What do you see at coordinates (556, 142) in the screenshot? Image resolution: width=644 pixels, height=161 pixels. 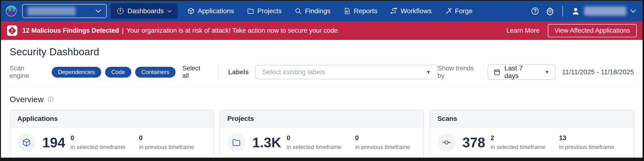 I see `card-stats: 2 in selected timeframe 13 in previous t…` at bounding box center [556, 142].